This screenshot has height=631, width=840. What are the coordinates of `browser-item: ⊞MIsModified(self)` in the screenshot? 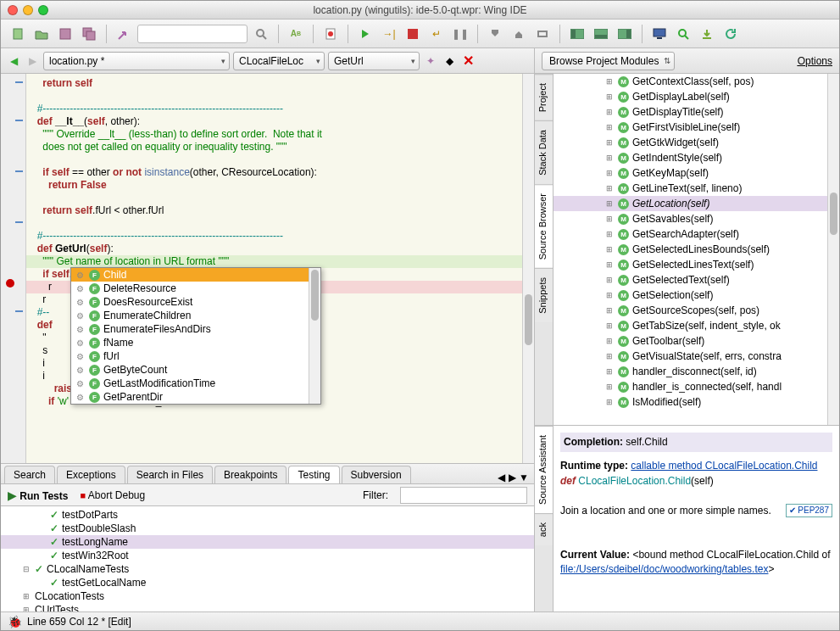 It's located at (697, 402).